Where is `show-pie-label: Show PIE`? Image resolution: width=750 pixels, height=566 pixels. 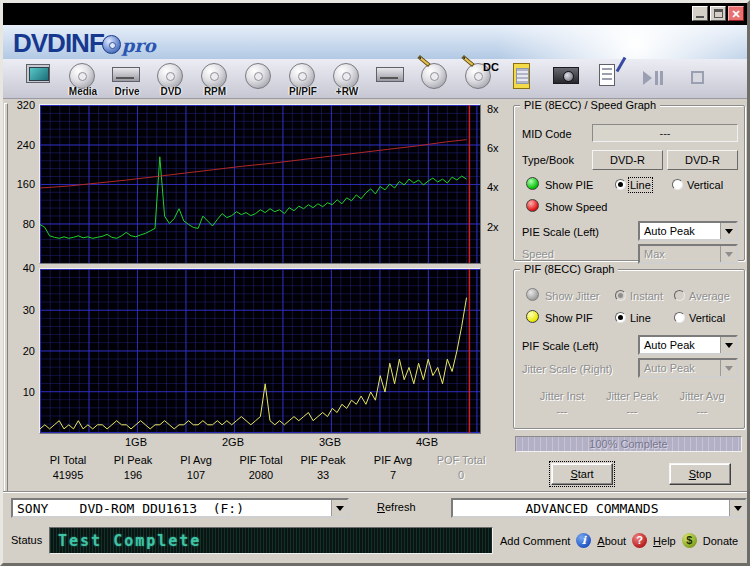
show-pie-label: Show PIE is located at coordinates (569, 185).